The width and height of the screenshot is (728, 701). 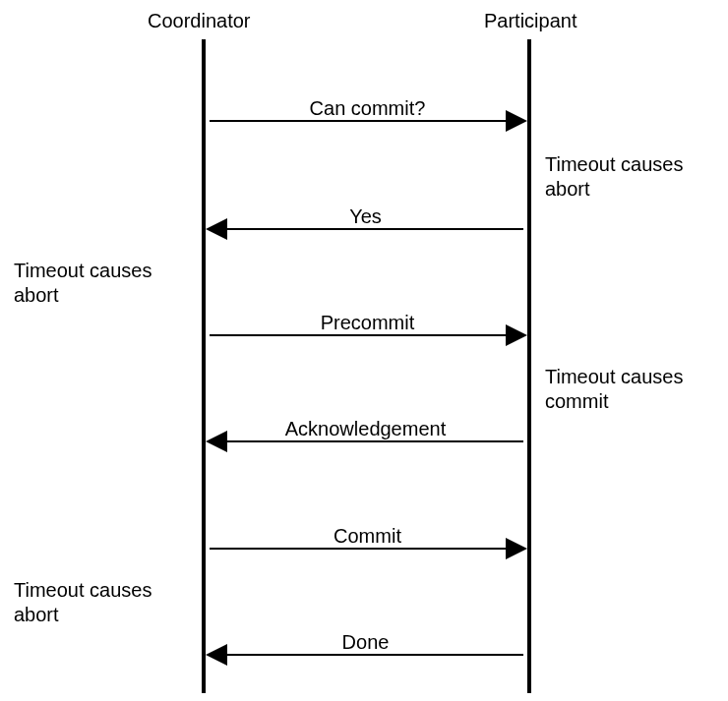 I want to click on message-done: Done, so click(x=366, y=643).